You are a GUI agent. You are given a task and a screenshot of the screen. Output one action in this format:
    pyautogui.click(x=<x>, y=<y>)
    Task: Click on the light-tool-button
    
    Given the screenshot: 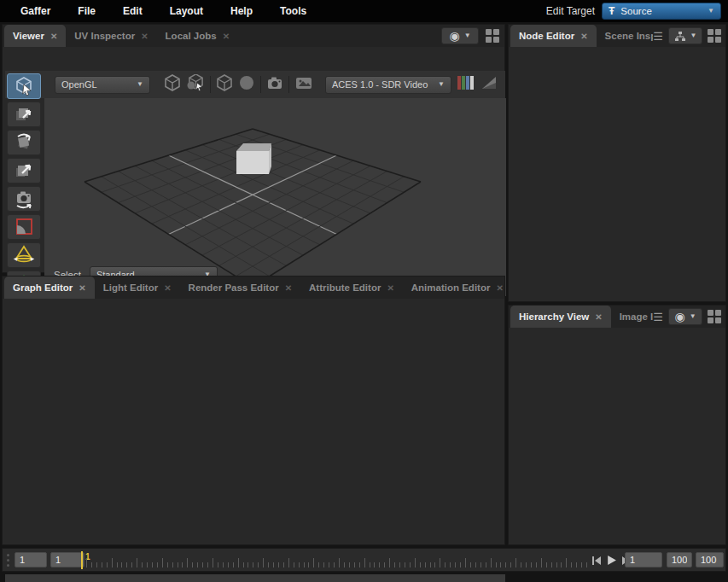 What is the action you would take?
    pyautogui.click(x=24, y=255)
    